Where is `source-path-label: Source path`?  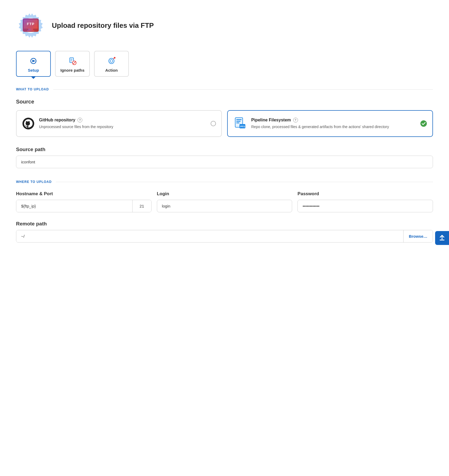
source-path-label: Source path is located at coordinates (224, 149).